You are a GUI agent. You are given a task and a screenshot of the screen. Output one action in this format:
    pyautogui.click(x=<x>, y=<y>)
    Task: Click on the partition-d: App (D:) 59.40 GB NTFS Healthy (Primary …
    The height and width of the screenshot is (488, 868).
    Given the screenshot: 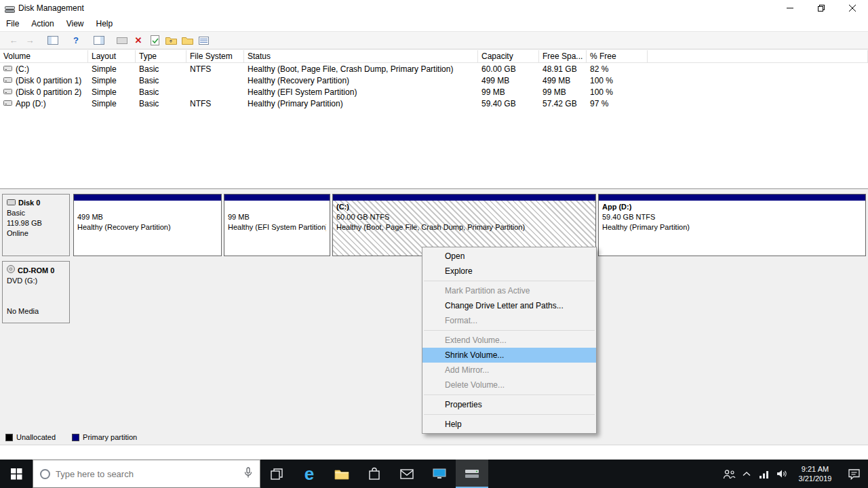 What is the action you would take?
    pyautogui.click(x=732, y=225)
    